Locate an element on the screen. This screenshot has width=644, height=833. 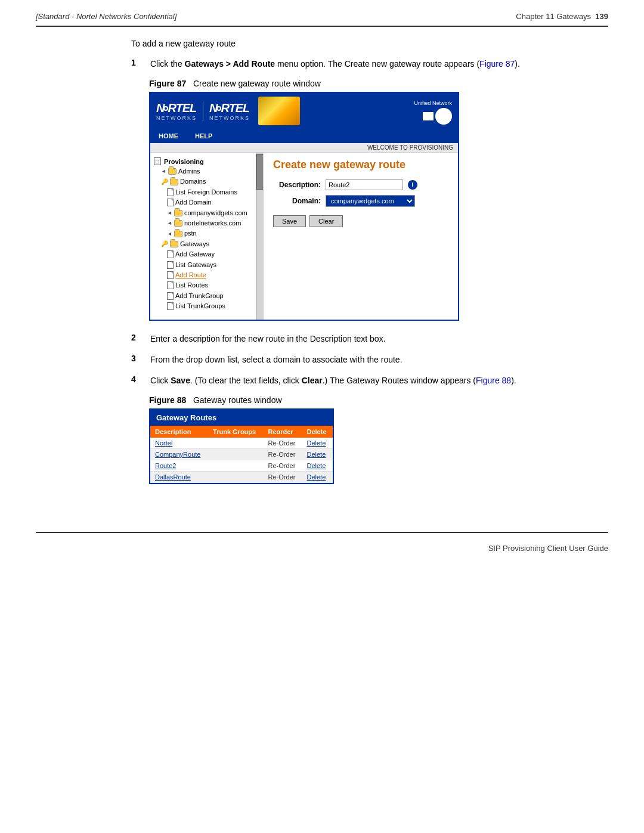
col-trunk-groups: Trunk Groups is located at coordinates (236, 432).